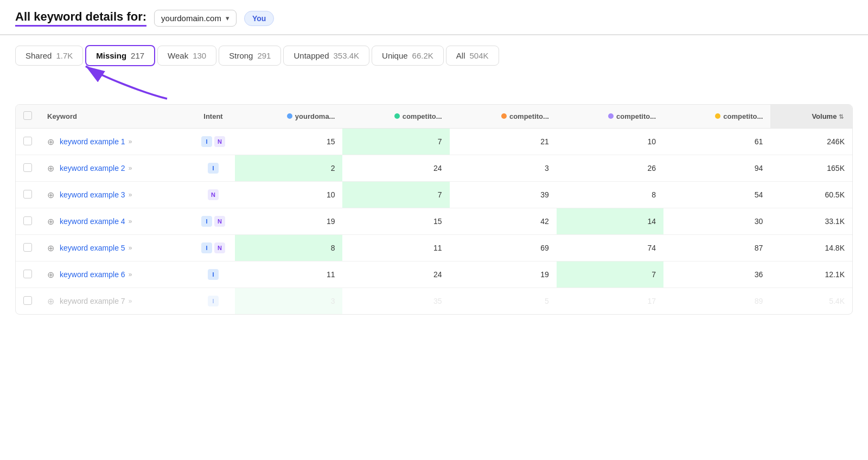 The width and height of the screenshot is (868, 460). What do you see at coordinates (434, 248) in the screenshot?
I see `table-row: ⊕ keyword example 5 » I N81169748714.8K` at bounding box center [434, 248].